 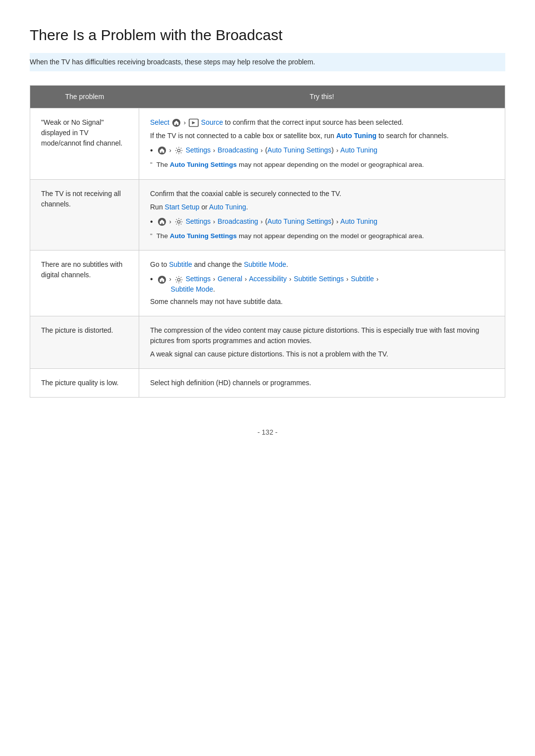 I want to click on bullet-list-1: • › Settings ›, so click(x=322, y=151).